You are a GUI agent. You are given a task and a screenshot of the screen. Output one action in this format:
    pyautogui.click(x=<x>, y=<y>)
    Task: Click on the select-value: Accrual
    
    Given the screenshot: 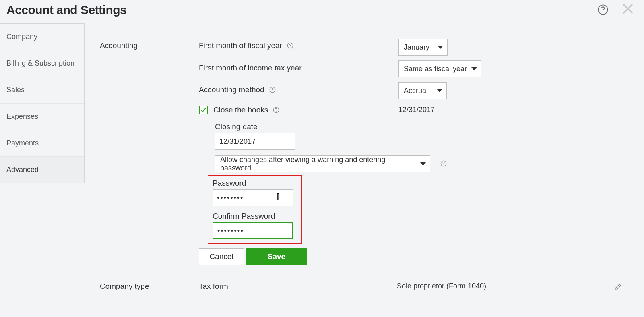 What is the action you would take?
    pyautogui.click(x=416, y=91)
    